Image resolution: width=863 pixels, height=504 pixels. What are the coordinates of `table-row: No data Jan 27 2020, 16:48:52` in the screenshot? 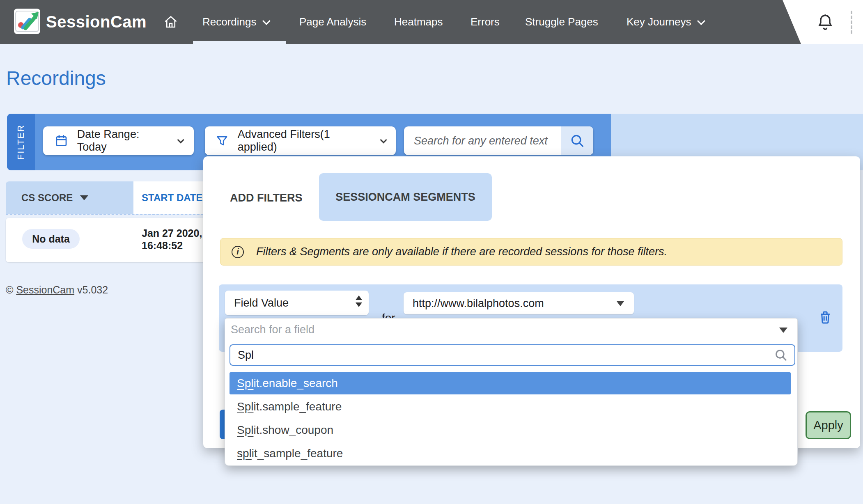 It's located at (105, 240).